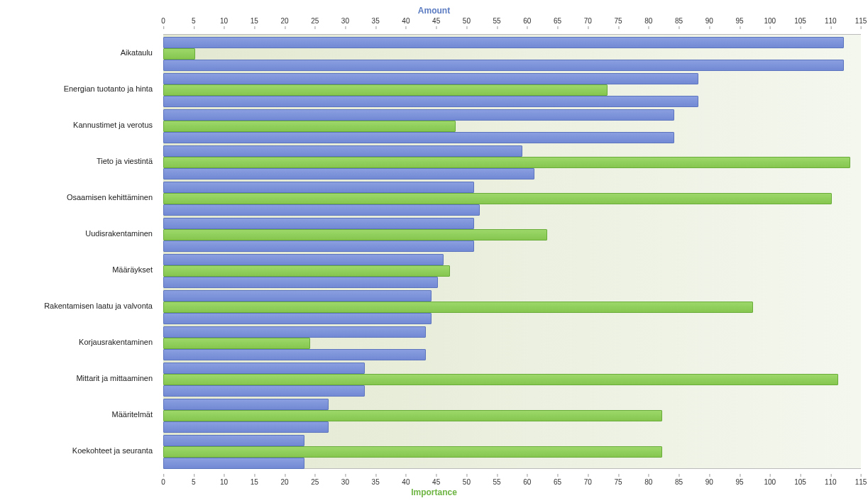  Describe the element at coordinates (512, 24) in the screenshot. I see `x-axis-top: 0510152025303540455055606570758085909510…` at that location.